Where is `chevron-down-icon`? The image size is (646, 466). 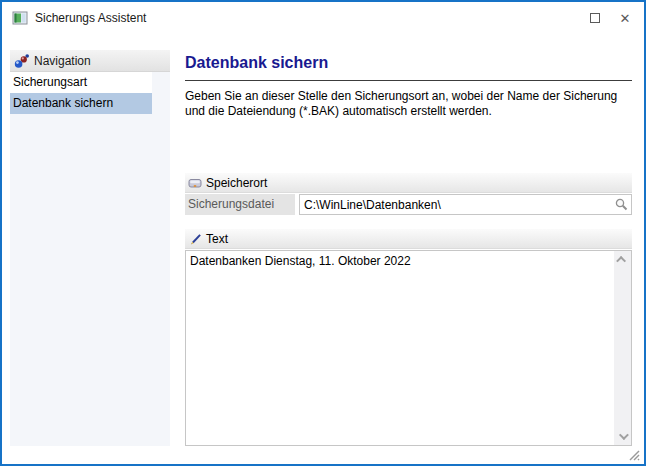
chevron-down-icon is located at coordinates (624, 435).